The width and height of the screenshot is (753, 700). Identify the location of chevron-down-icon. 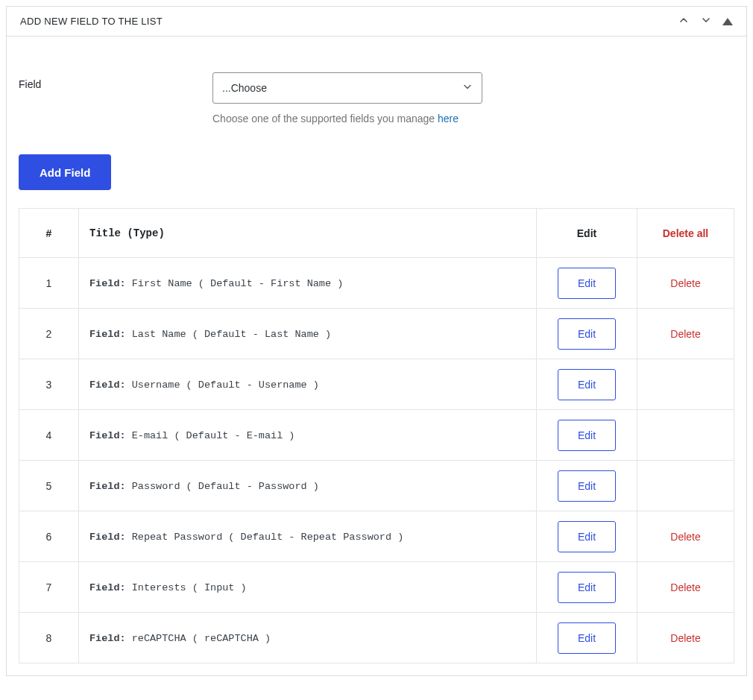
(706, 21).